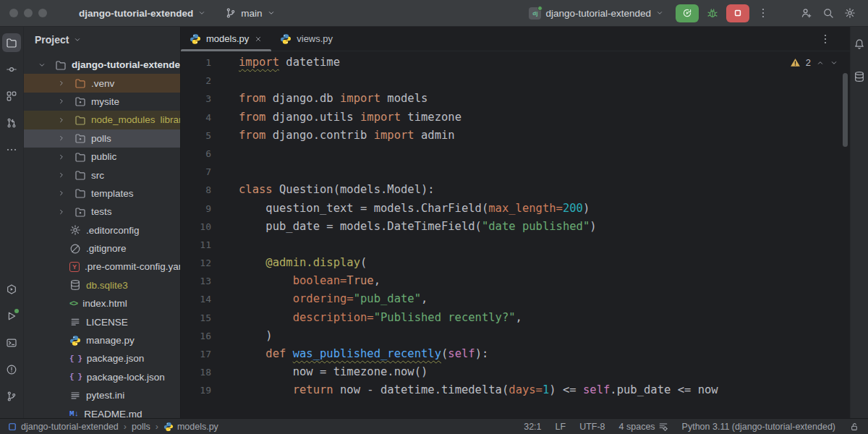 This screenshot has width=868, height=434. Describe the element at coordinates (596, 13) in the screenshot. I see `run-config-widget: dj django-tutorial-extended` at that location.